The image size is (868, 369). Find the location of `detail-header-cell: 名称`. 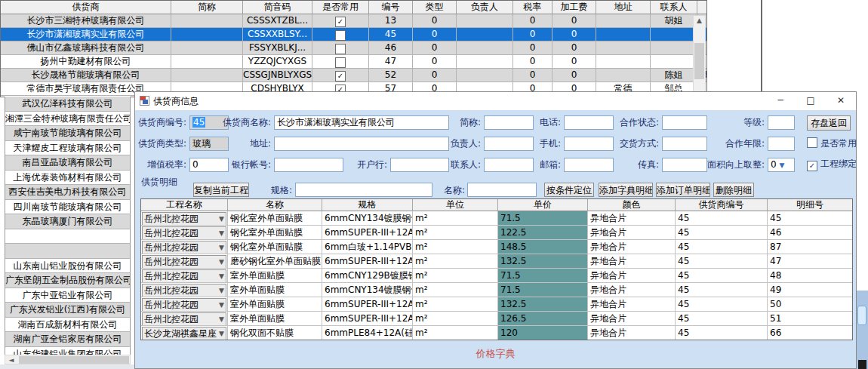

detail-header-cell: 名称 is located at coordinates (275, 205).